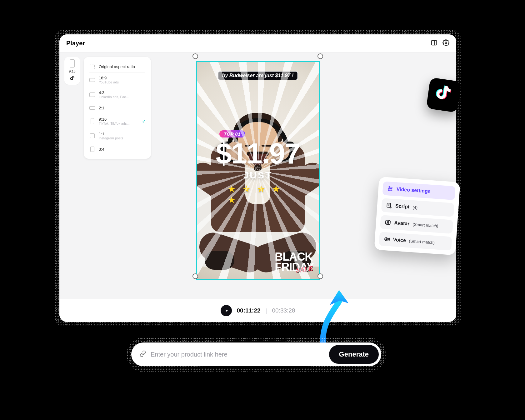 This screenshot has height=420, width=525. Describe the element at coordinates (320, 276) in the screenshot. I see `crop-handle-br` at that location.